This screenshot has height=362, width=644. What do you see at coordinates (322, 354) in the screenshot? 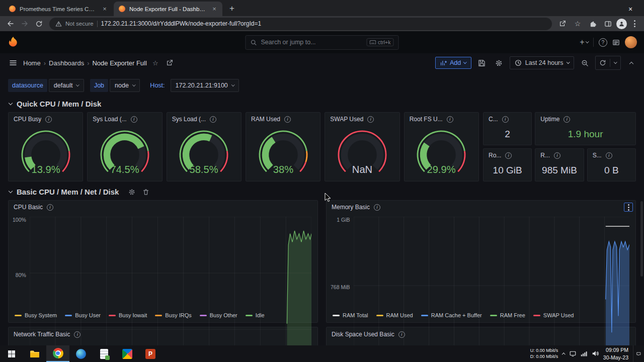
I see `windows-taskbar: U: 0.00 Mbit/s D: 0.00 Mbit/s 09` at bounding box center [322, 354].